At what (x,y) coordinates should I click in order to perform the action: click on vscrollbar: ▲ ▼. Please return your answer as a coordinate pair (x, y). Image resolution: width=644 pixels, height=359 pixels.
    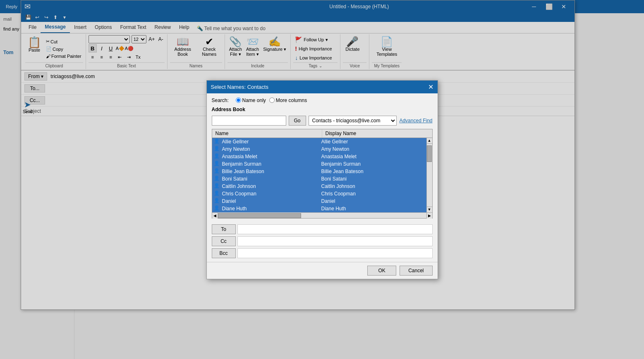
    Looking at the image, I should click on (429, 175).